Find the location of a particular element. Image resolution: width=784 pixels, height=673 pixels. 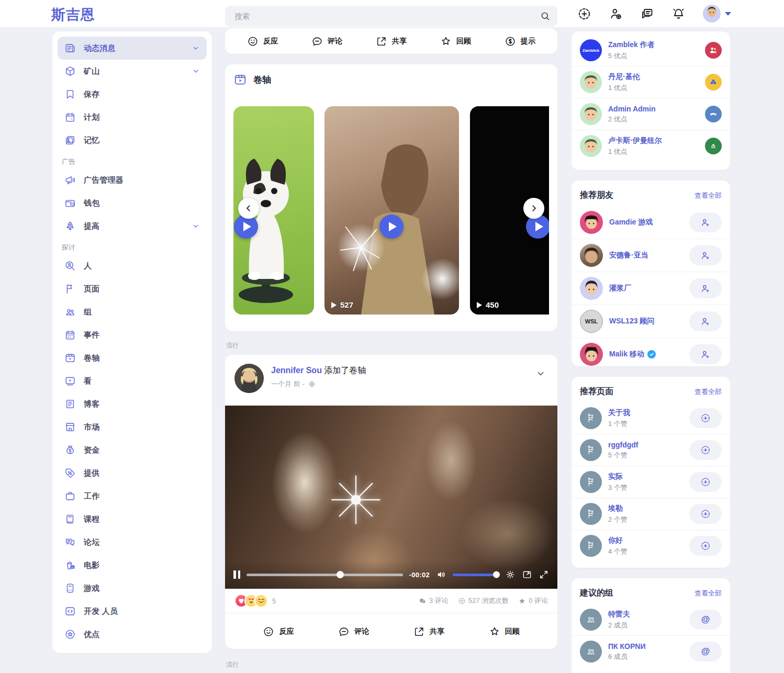

user-name: Malik 移动 is located at coordinates (646, 354).